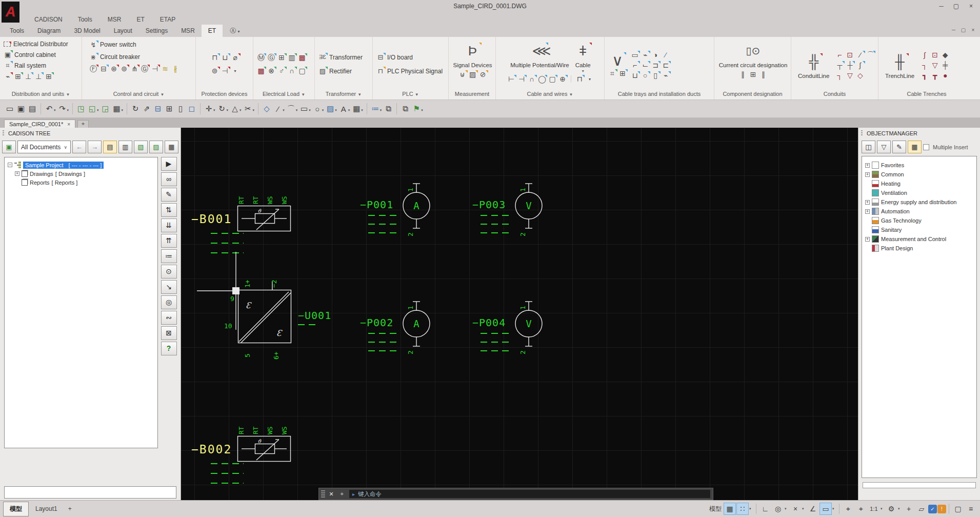 The width and height of the screenshot is (980, 517). Describe the element at coordinates (46, 509) in the screenshot. I see `layout1-tab: Layout1` at that location.